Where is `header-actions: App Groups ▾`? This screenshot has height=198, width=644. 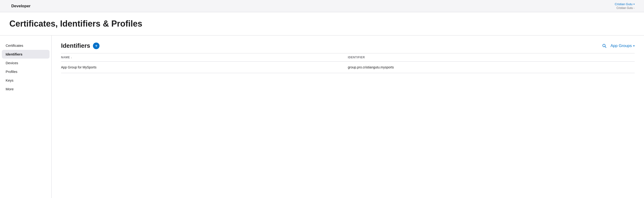 header-actions: App Groups ▾ is located at coordinates (618, 46).